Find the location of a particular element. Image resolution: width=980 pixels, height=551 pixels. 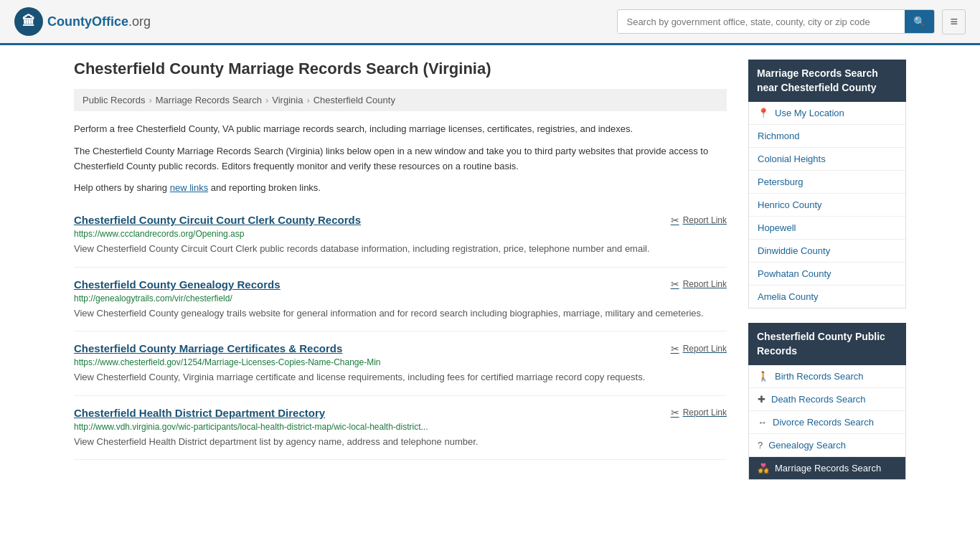

record-icon: ✚ is located at coordinates (762, 399).